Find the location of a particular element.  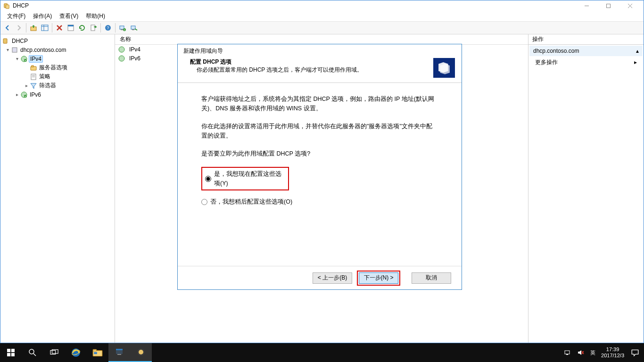

tree-policies: 策略 is located at coordinates (58, 76).